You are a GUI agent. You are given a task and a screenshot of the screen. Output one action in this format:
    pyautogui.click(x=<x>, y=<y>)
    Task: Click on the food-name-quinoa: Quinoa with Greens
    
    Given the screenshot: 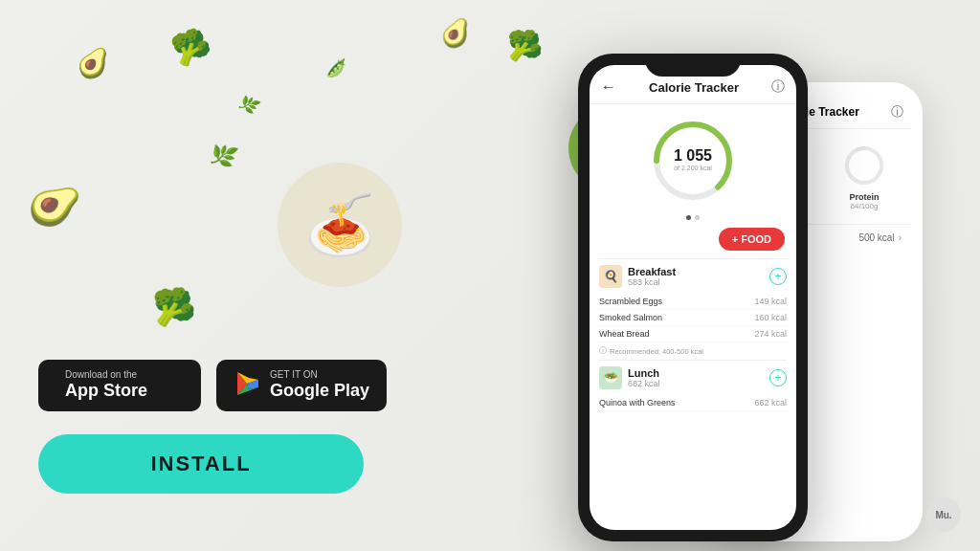 What is the action you would take?
    pyautogui.click(x=637, y=403)
    